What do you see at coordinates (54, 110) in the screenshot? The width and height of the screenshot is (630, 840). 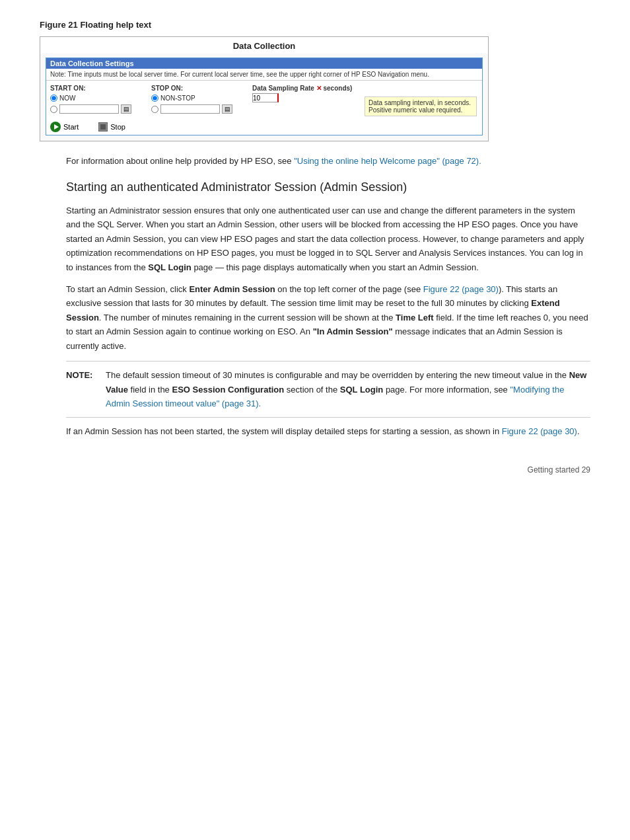 I see `start-custom-radio` at bounding box center [54, 110].